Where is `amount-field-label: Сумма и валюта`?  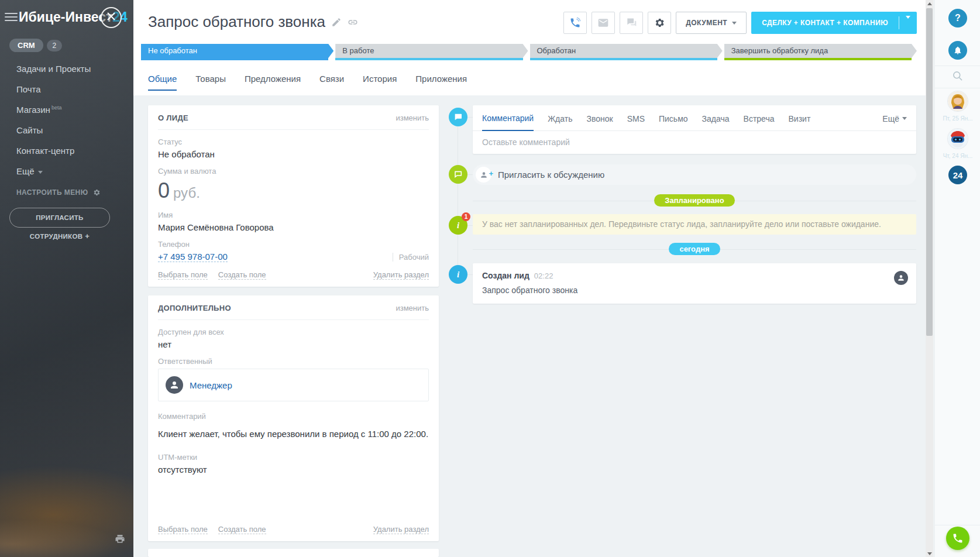 amount-field-label: Сумма и валюта is located at coordinates (294, 171).